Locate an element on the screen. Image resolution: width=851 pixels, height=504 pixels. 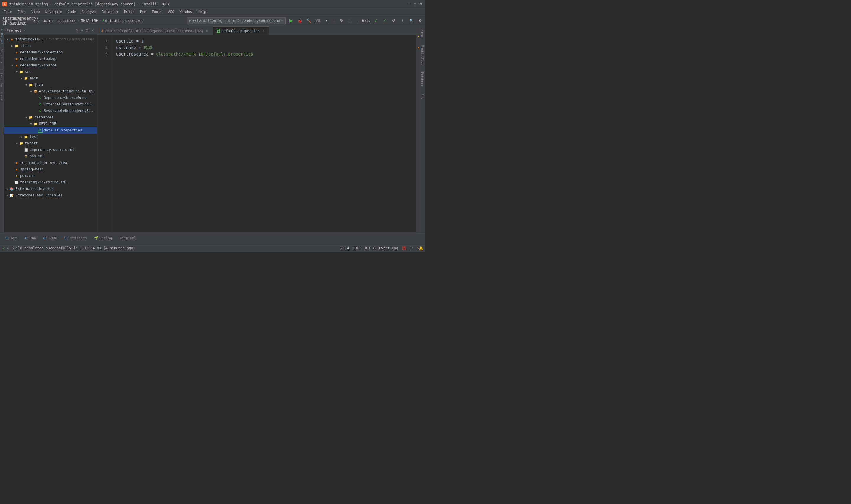
tree-item-resolvable: C ResolvableDependencySourceDer is located at coordinates (50, 111).